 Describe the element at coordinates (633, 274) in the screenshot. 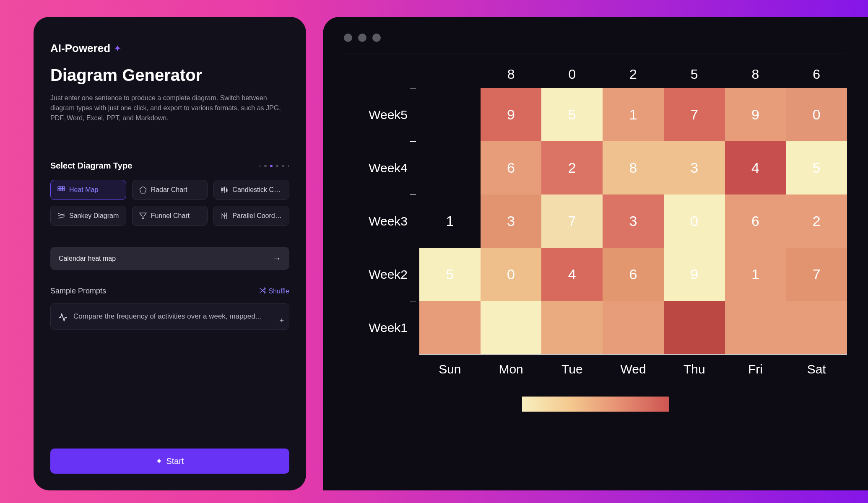

I see `heatmap-row: 5046917` at that location.